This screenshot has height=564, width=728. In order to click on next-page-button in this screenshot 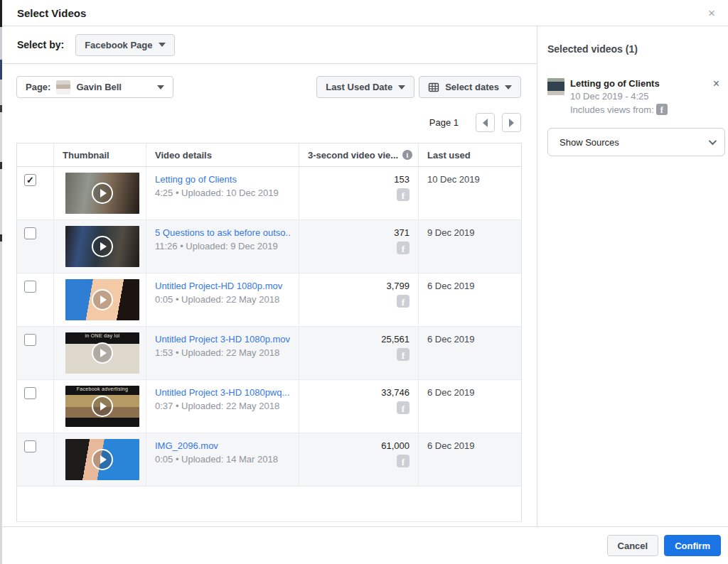, I will do `click(512, 122)`.